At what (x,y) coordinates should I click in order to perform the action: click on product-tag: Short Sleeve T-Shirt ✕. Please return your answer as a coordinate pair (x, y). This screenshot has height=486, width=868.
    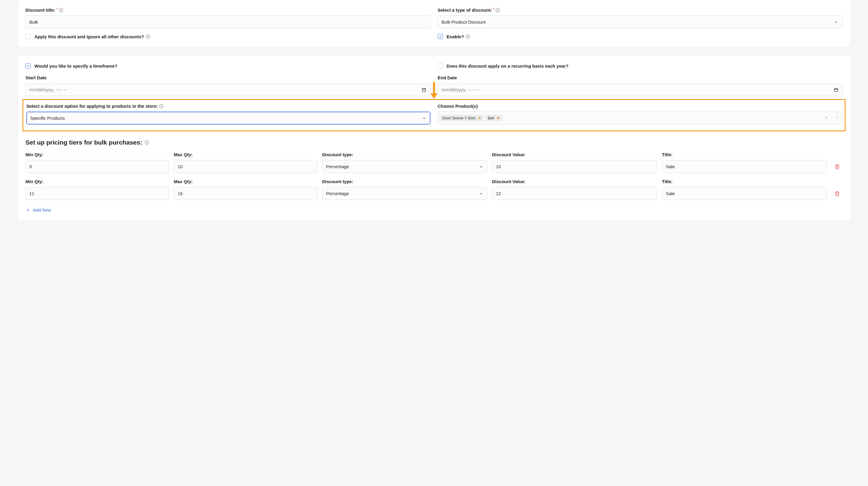
    Looking at the image, I should click on (462, 118).